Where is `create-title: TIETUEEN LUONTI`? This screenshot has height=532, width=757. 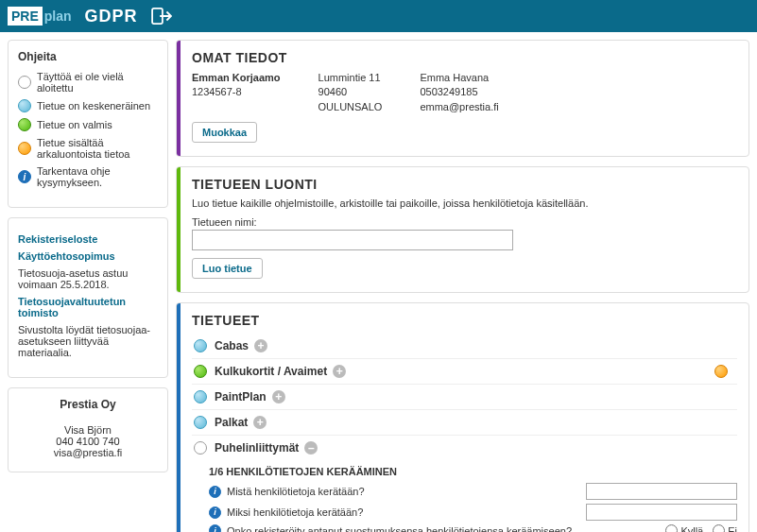
create-title: TIETUEEN LUONTI is located at coordinates (465, 184).